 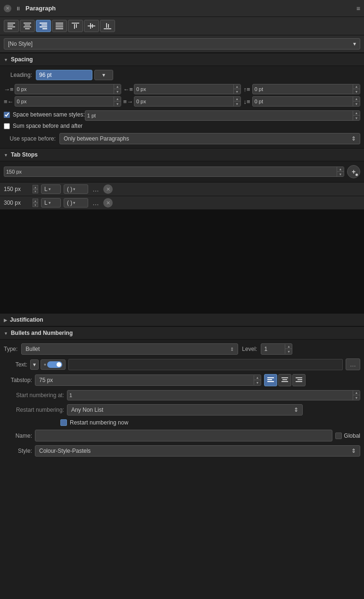 I want to click on align-left-button, so click(x=11, y=26).